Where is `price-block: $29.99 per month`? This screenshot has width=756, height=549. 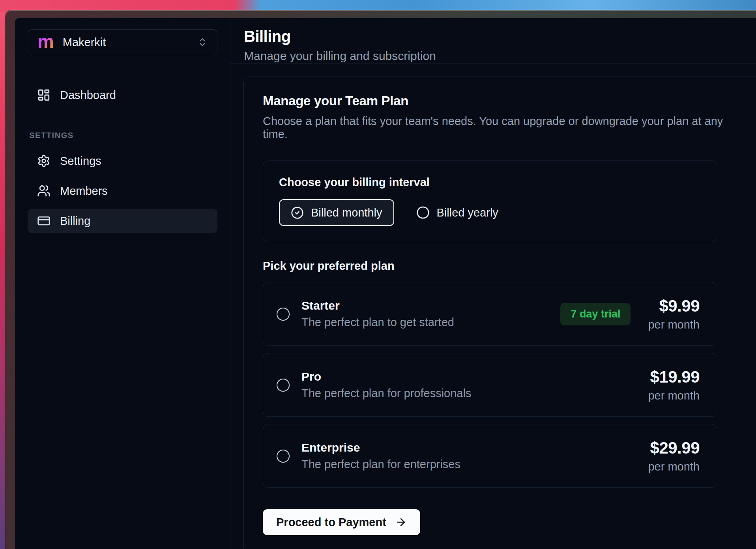
price-block: $29.99 per month is located at coordinates (674, 456).